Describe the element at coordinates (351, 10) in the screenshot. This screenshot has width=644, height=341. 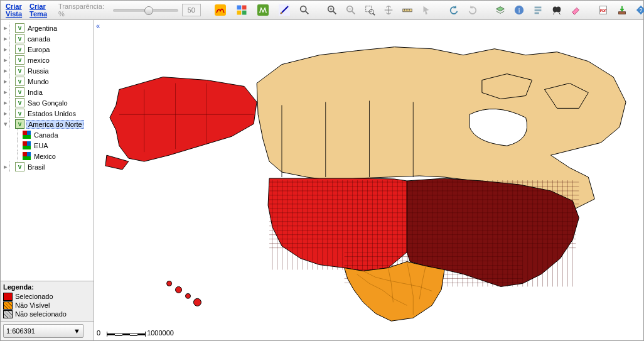
I see `zoom-out-icon` at that location.